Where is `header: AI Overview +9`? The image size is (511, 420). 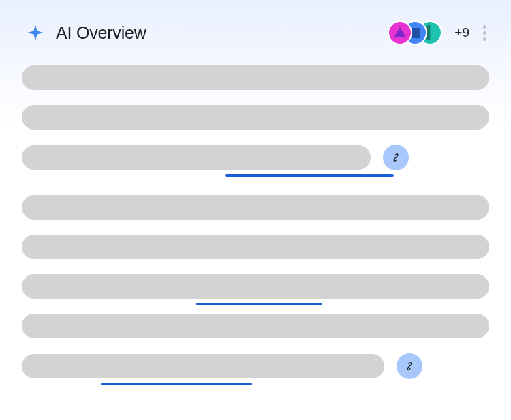
header: AI Overview +9 is located at coordinates (256, 29).